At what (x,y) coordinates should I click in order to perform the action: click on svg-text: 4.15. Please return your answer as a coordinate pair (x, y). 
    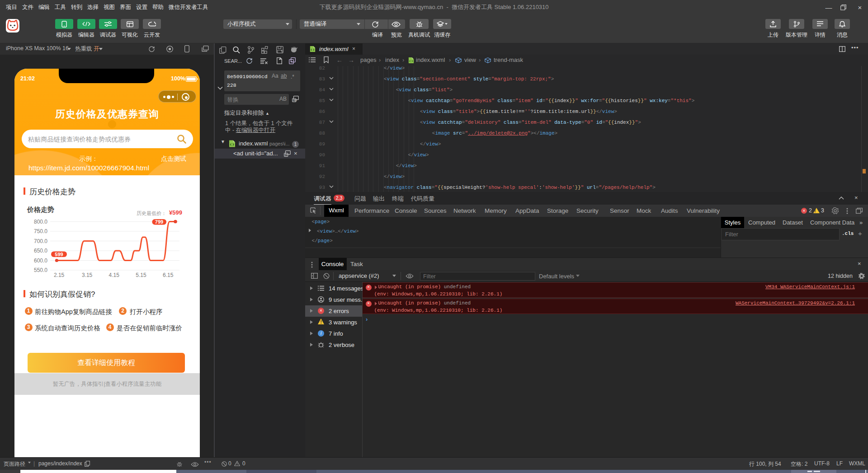
    Looking at the image, I should click on (114, 275).